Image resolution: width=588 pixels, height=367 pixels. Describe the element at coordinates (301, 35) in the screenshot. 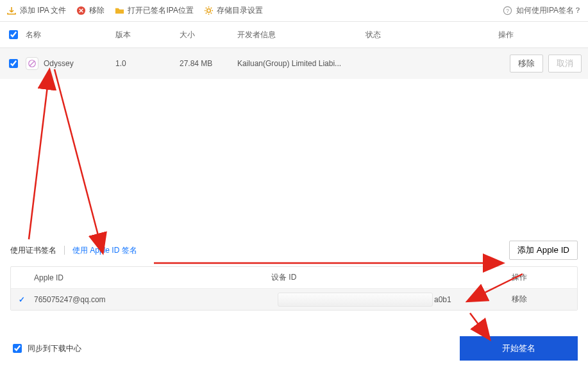

I see `col-developer: 开发者信息` at that location.